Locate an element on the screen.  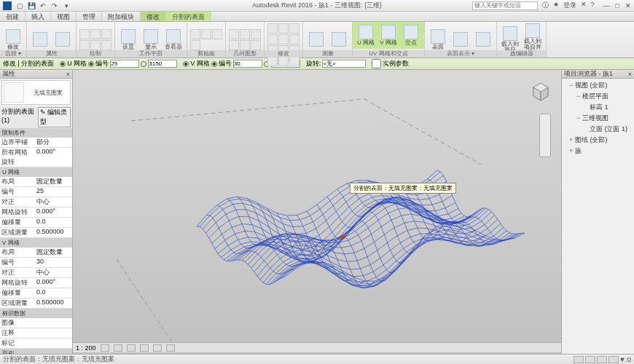
maximize-button: □ is located at coordinates (618, 6).